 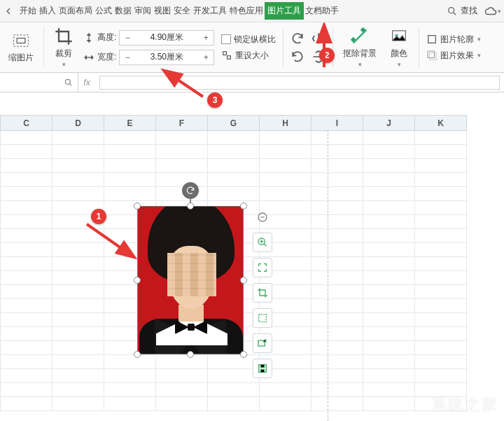 What do you see at coordinates (21, 57) in the screenshot?
I see `compress-label: 缩图片` at bounding box center [21, 57].